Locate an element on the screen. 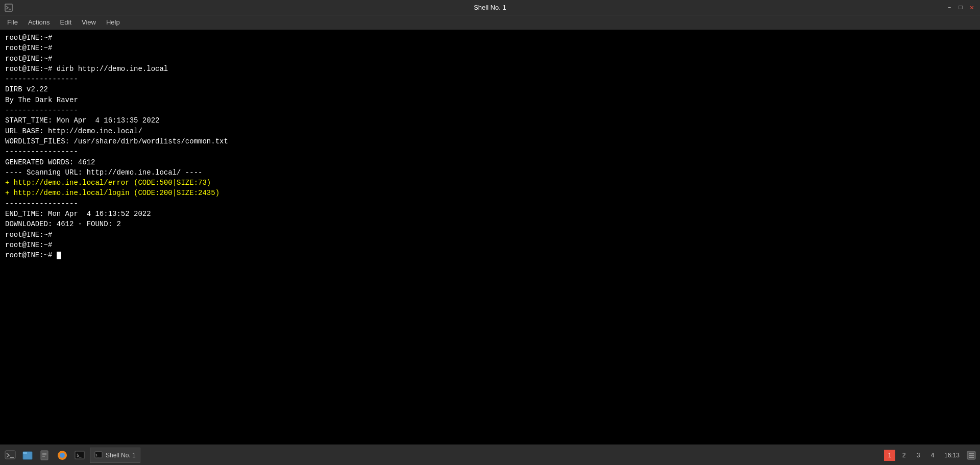 The width and height of the screenshot is (980, 465). taskbar-terminal-icon is located at coordinates (10, 455).